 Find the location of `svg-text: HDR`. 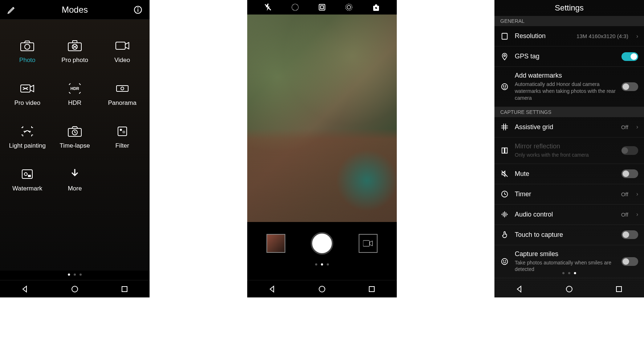

svg-text: HDR is located at coordinates (75, 89).